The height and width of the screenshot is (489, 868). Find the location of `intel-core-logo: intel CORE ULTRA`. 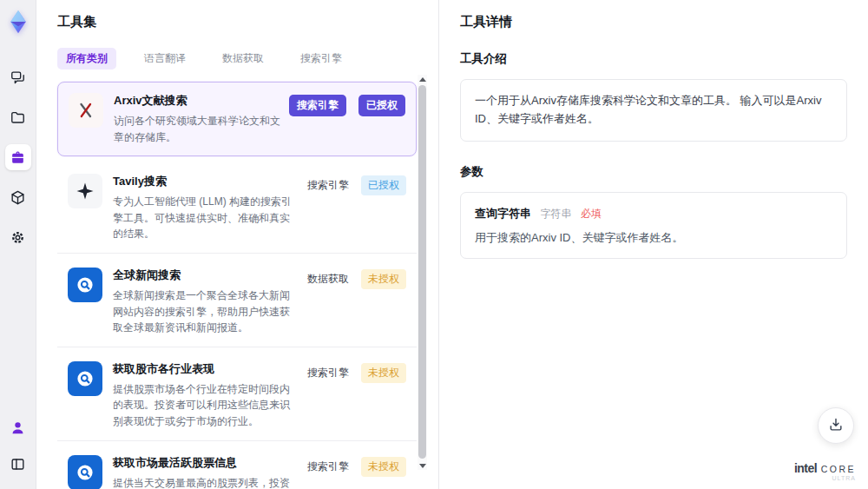

intel-core-logo: intel CORE ULTRA is located at coordinates (825, 471).